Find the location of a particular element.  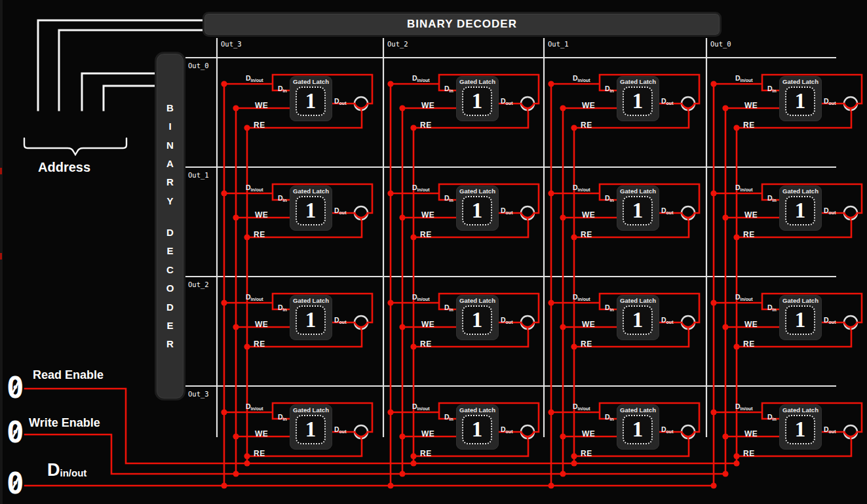

top-binary-decoder: BINARY DECODER is located at coordinates (462, 24).